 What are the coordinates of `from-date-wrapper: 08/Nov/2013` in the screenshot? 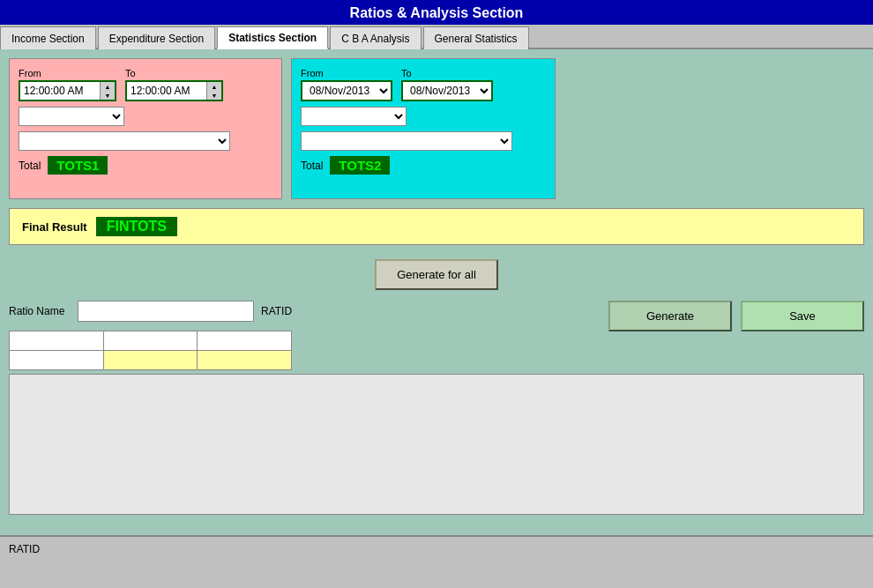 It's located at (347, 91).